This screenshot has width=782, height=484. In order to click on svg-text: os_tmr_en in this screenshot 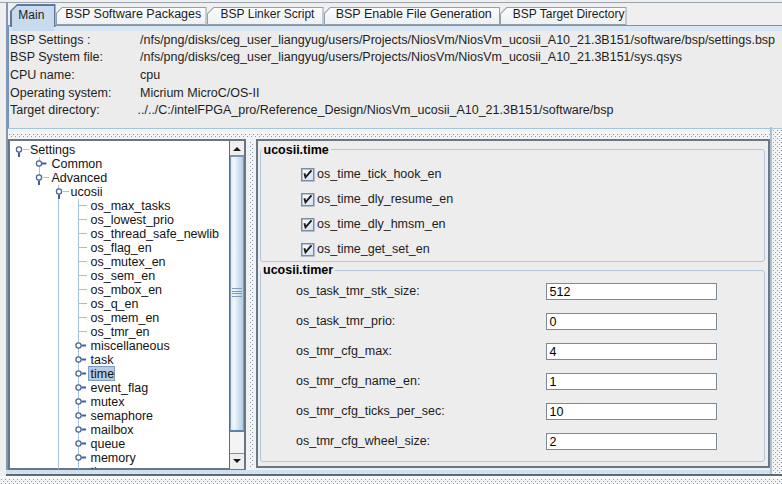, I will do `click(120, 332)`.